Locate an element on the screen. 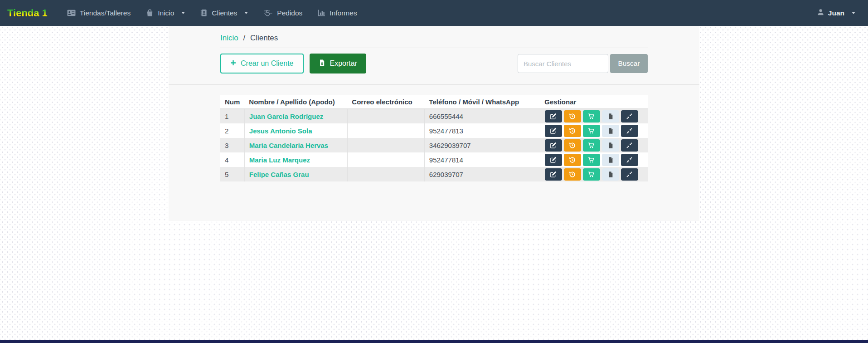 This screenshot has height=343, width=868. header-email: Correo electrónico is located at coordinates (386, 102).